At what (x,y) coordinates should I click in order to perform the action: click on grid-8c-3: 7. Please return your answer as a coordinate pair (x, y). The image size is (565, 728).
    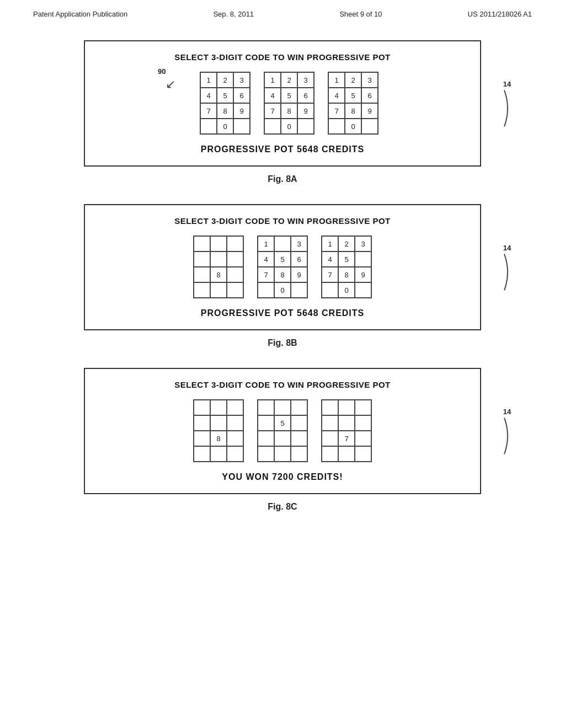
    Looking at the image, I should click on (347, 431).